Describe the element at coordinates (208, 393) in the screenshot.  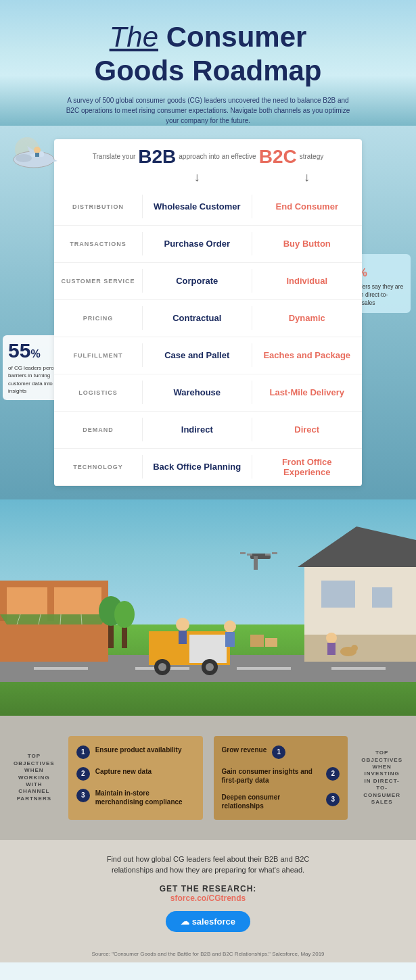
I see `table-row: LOGISTICS Warehouse Last-Mile Delivery` at that location.